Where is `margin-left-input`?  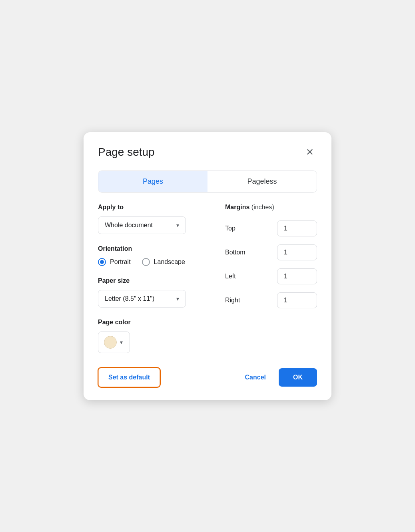
margin-left-input is located at coordinates (297, 276).